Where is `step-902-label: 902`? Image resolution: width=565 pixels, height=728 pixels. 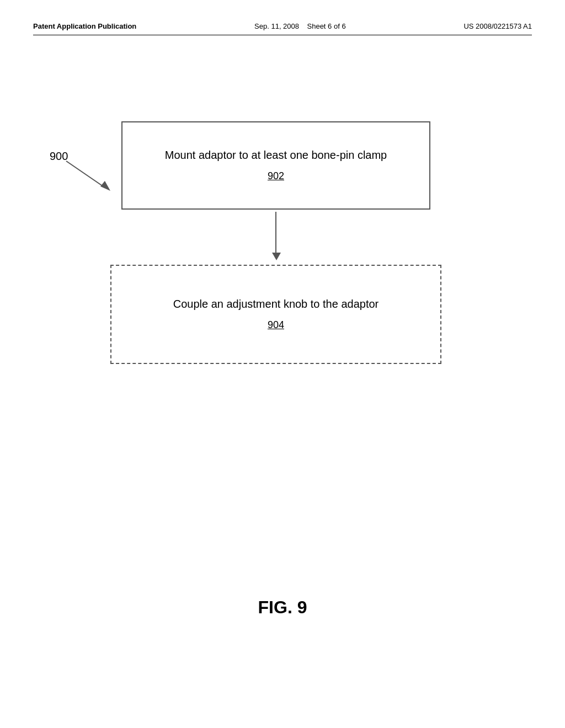
step-902-label: 902 is located at coordinates (276, 176).